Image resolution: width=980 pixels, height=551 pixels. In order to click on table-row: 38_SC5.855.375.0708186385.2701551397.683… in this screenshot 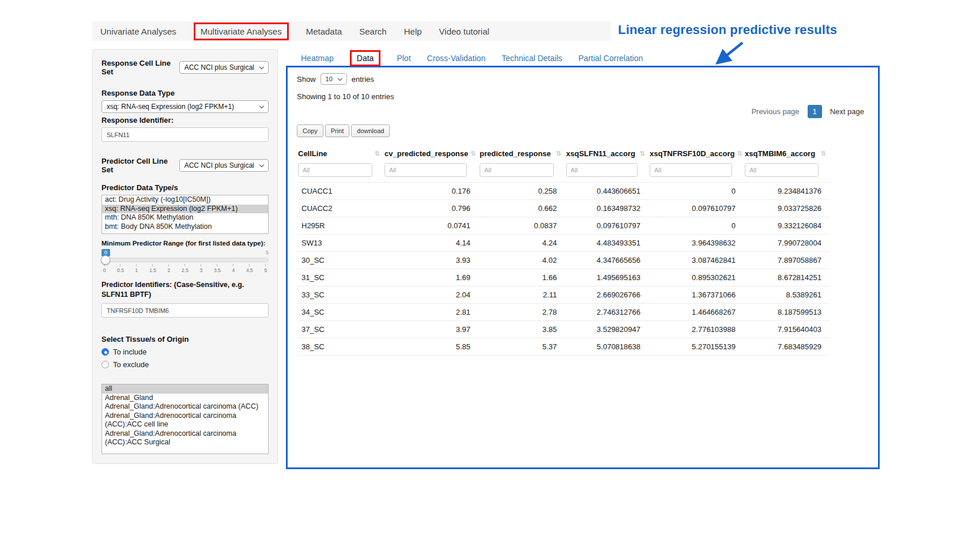, I will do `click(563, 347)`.